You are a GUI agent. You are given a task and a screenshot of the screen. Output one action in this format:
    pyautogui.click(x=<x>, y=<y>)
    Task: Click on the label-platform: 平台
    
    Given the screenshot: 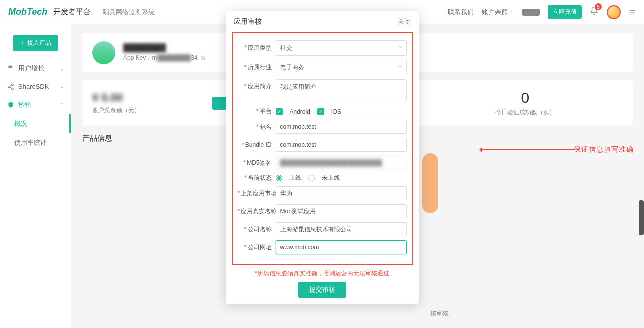 What is the action you would take?
    pyautogui.click(x=266, y=111)
    